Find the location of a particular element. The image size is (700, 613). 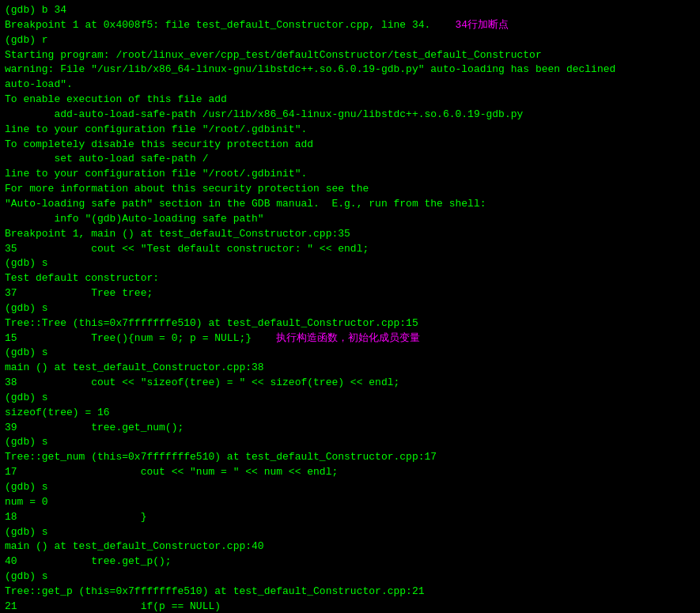

terminal-line: To enable execution of this file add is located at coordinates (350, 100).